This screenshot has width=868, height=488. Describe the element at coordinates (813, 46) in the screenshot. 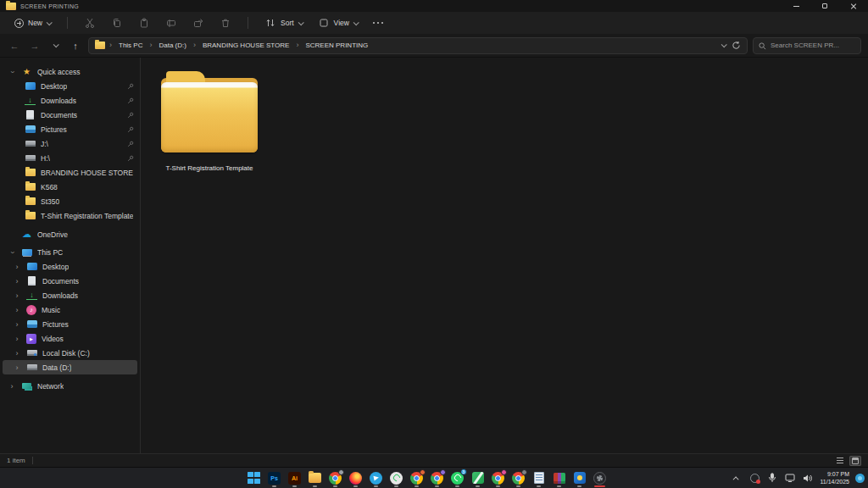

I see `search-input` at that location.